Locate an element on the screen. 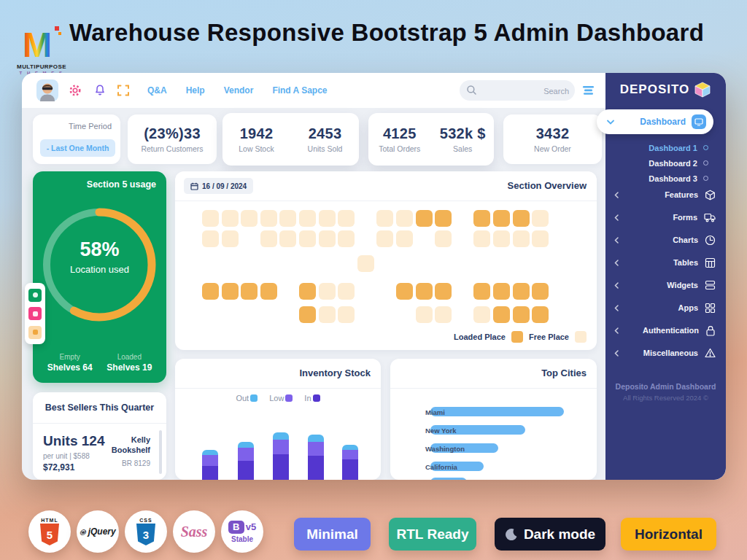 This screenshot has width=747, height=560. jquery-logo: ⓦ jQuery is located at coordinates (98, 532).